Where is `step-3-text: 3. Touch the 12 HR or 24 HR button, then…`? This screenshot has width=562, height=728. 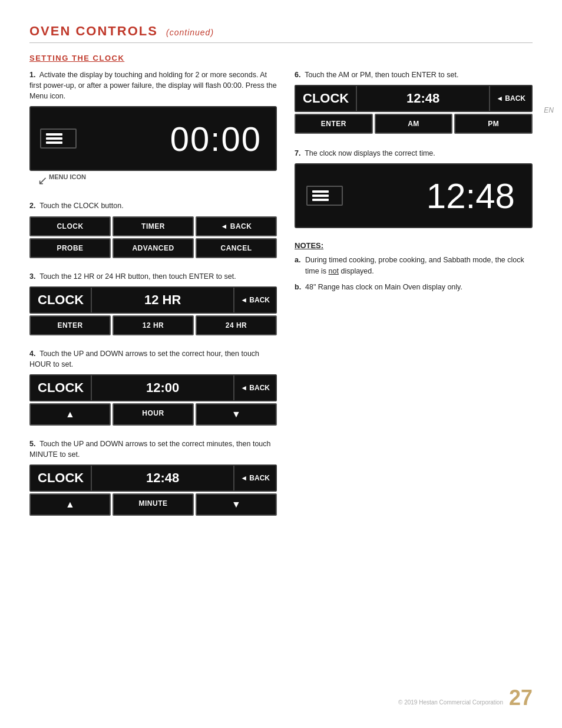 step-3-text: 3. Touch the 12 HR or 24 HR button, then… is located at coordinates (153, 276).